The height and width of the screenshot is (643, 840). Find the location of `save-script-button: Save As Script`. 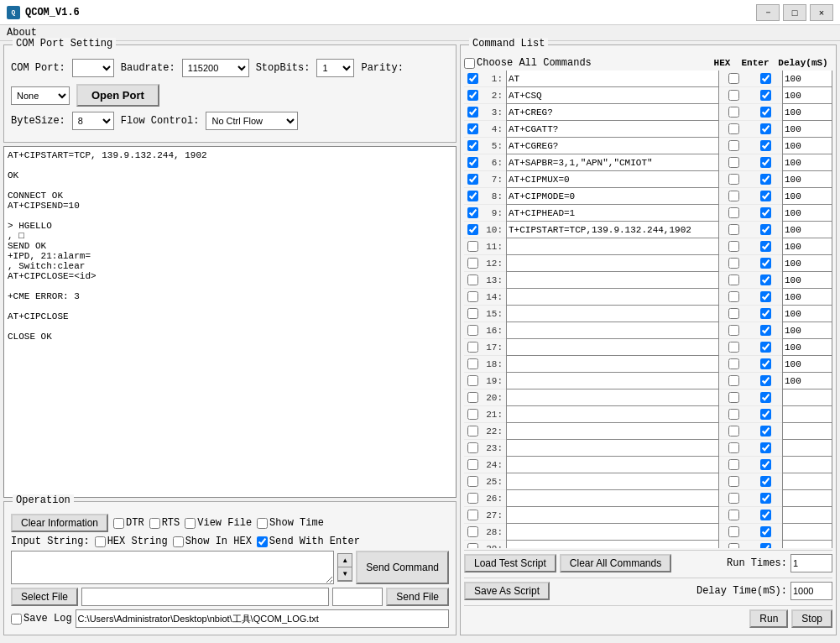

save-script-button: Save As Script is located at coordinates (507, 591).